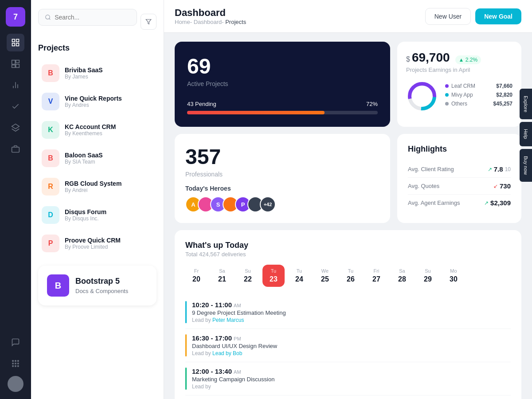 This screenshot has width=532, height=399. Describe the element at coordinates (235, 346) in the screenshot. I see `event-name: Dashboard UI/UX Design Review` at that location.